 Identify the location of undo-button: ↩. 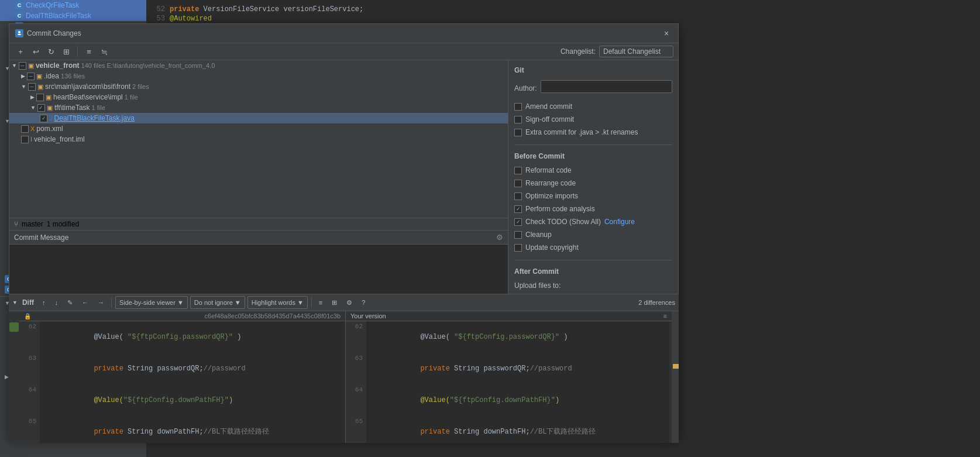
(36, 51).